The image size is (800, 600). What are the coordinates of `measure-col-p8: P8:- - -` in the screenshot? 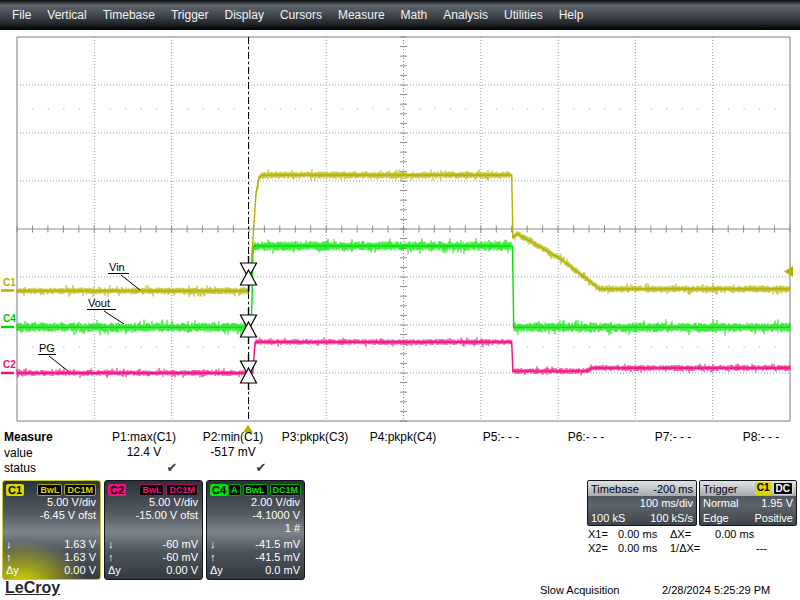 It's located at (750, 438).